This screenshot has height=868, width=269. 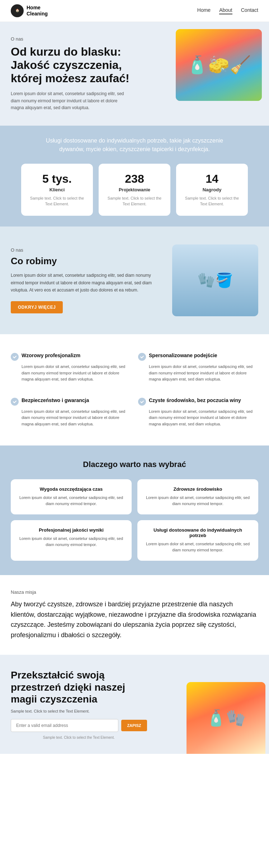 What do you see at coordinates (134, 179) in the screenshot?
I see `stat-number-1: 238` at bounding box center [134, 179].